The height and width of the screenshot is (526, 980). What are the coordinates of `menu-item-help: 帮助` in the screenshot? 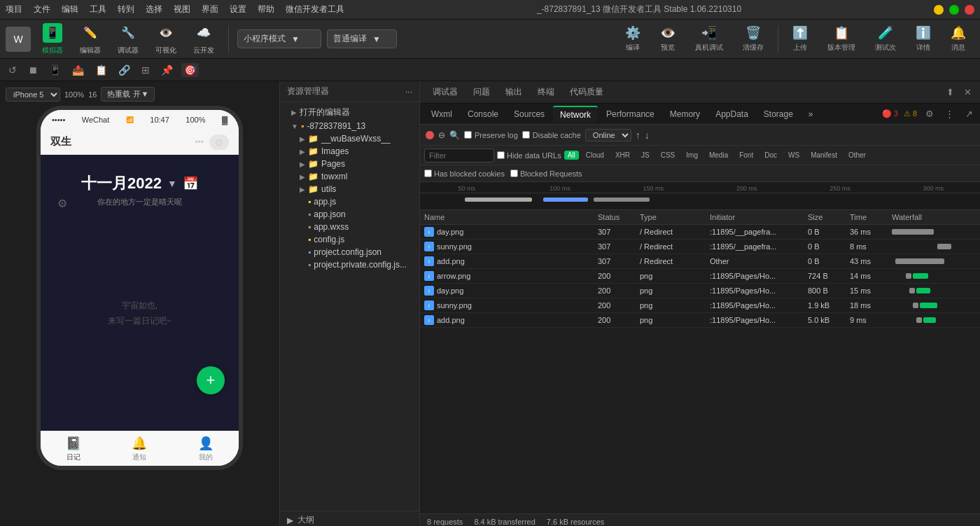 It's located at (266, 10).